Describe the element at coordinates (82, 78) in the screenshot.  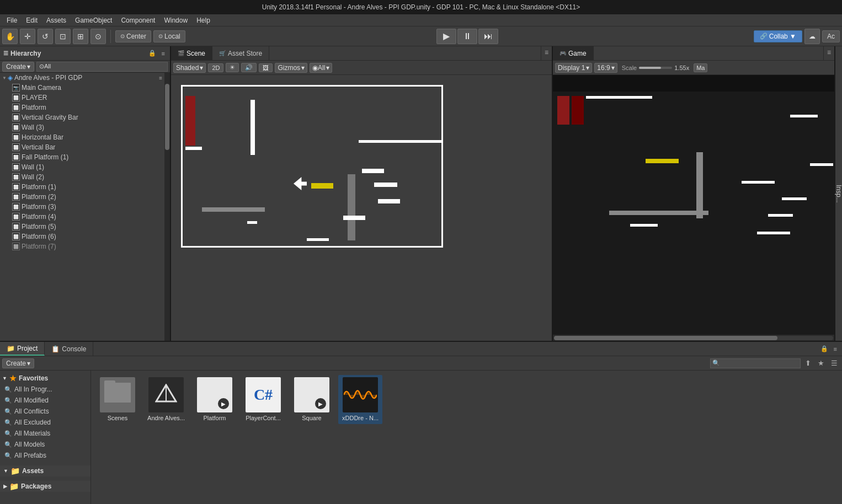
I see `hierarchy-item-scene: ▼ ◈ Andre Alves - PPI GDP ≡` at that location.